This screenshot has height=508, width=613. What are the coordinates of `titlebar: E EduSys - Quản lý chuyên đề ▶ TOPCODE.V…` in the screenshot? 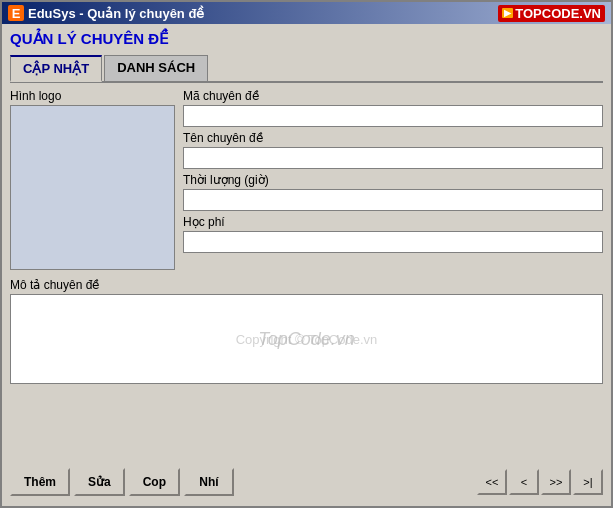 It's located at (306, 13).